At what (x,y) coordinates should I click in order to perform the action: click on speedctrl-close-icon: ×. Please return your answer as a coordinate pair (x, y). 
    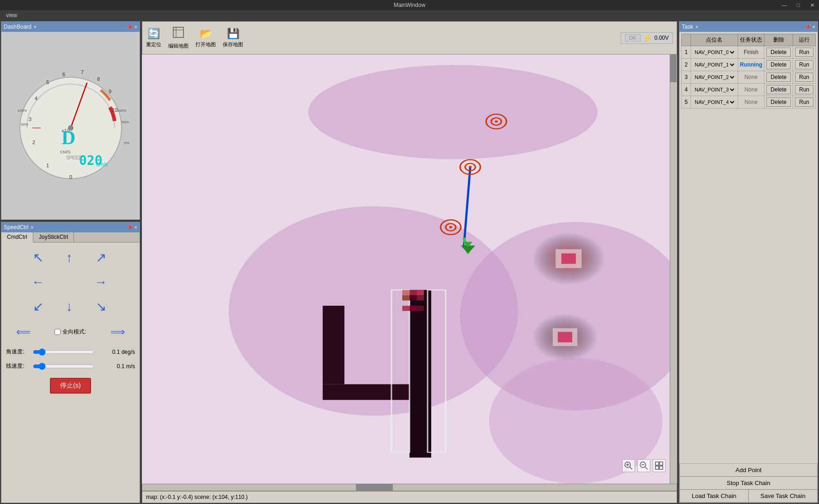
    Looking at the image, I should click on (136, 227).